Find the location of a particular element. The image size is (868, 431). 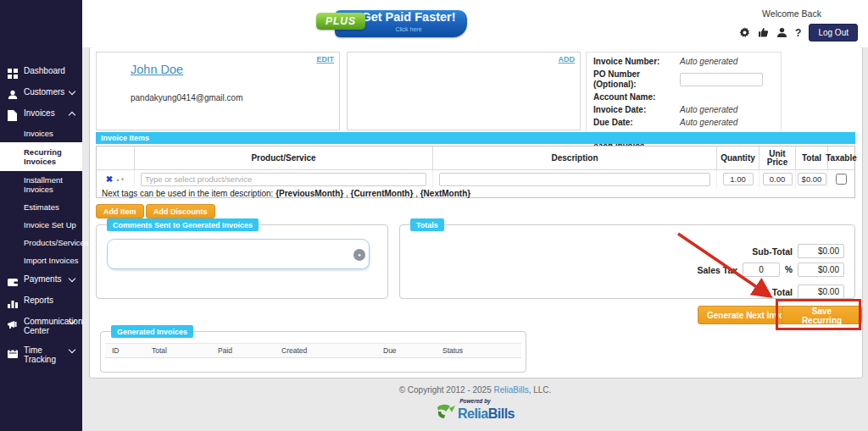

customer-name-link: John Doe is located at coordinates (157, 69).